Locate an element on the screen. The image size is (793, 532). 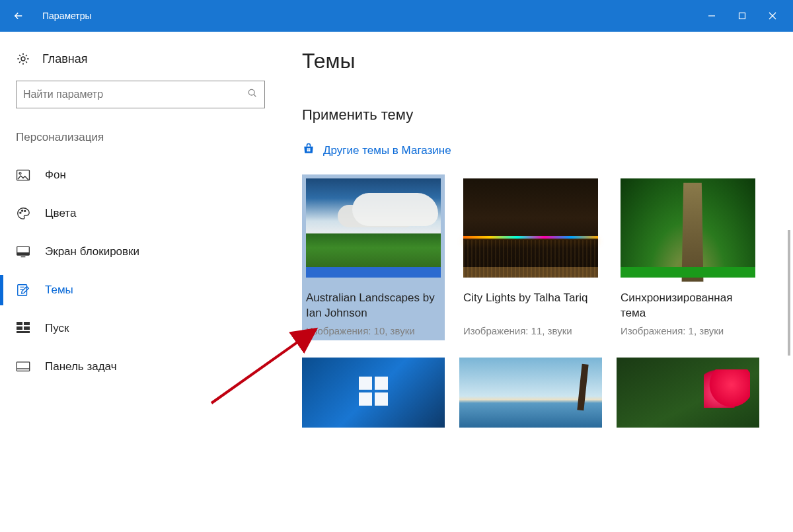
store-icon is located at coordinates (309, 151).